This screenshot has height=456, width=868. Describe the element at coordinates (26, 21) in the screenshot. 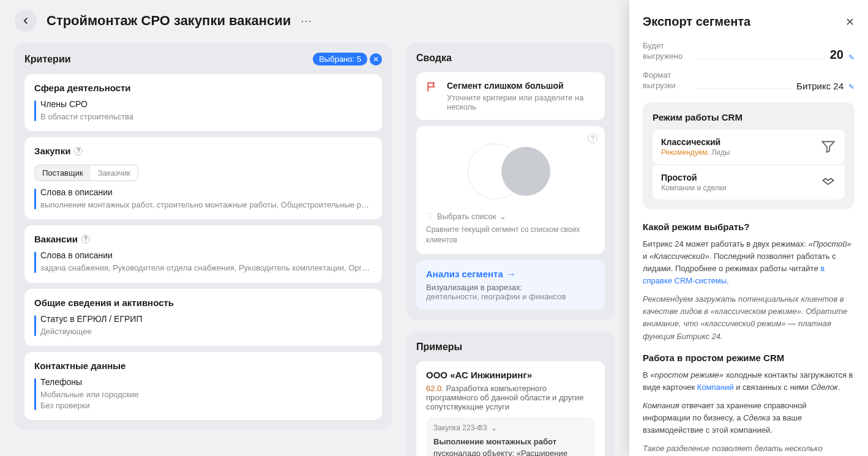

I see `back-button` at that location.